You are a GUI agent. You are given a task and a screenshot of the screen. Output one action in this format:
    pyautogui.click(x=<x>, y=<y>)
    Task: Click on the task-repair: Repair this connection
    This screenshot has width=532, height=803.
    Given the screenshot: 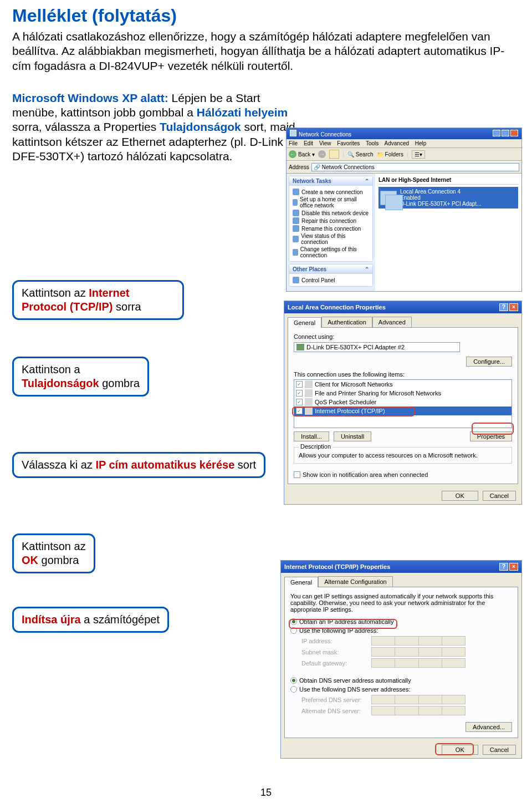 What is the action you would take?
    pyautogui.click(x=331, y=221)
    